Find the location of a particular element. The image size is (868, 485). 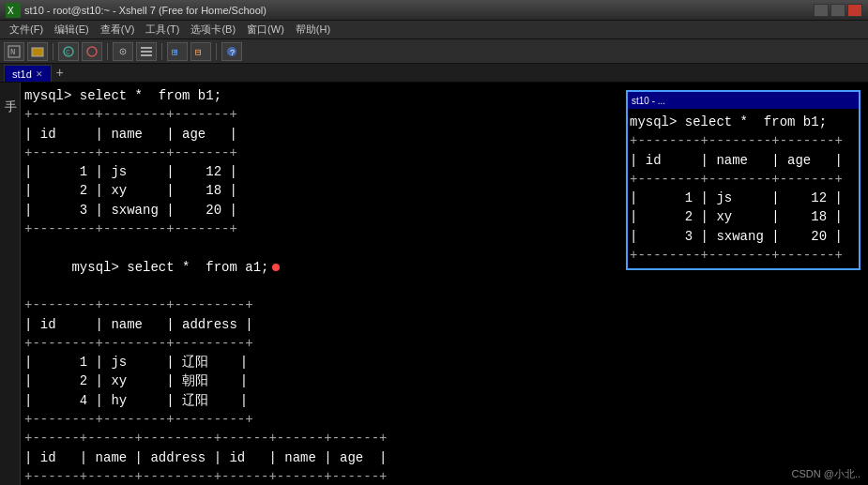

svg-text: C is located at coordinates (68, 53).